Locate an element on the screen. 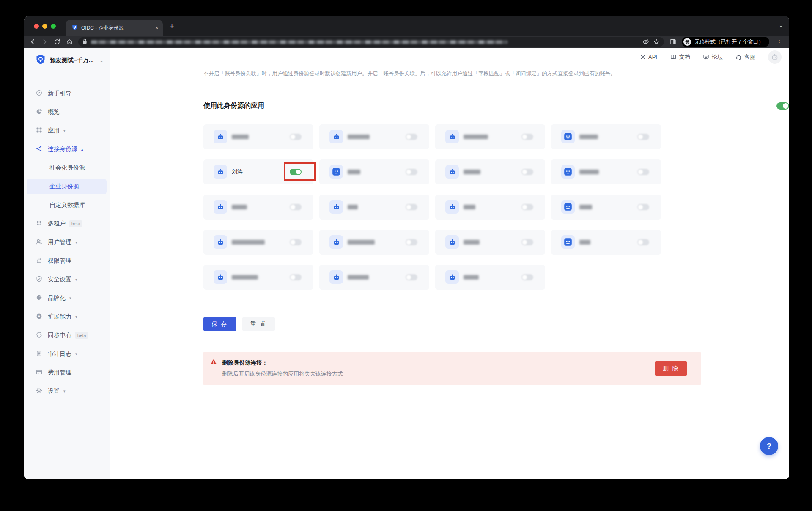 The width and height of the screenshot is (812, 511). sidebar-item-14: 同步中心beta is located at coordinates (67, 335).